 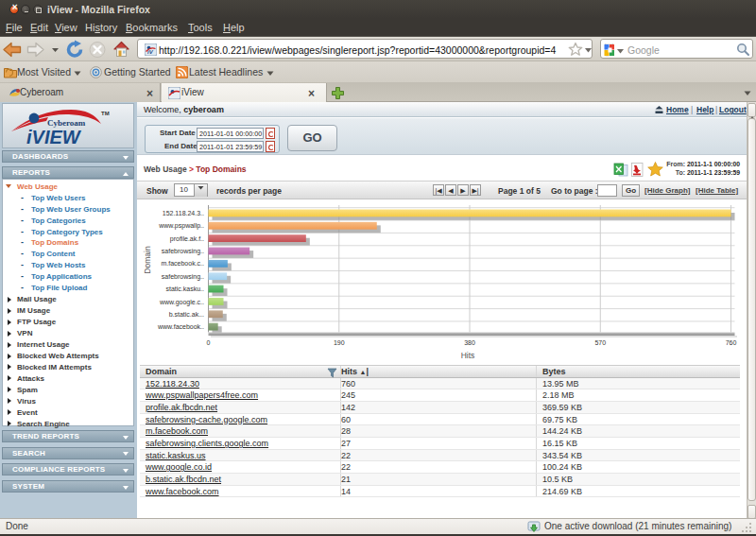 I want to click on svg-text: 0, so click(x=209, y=342).